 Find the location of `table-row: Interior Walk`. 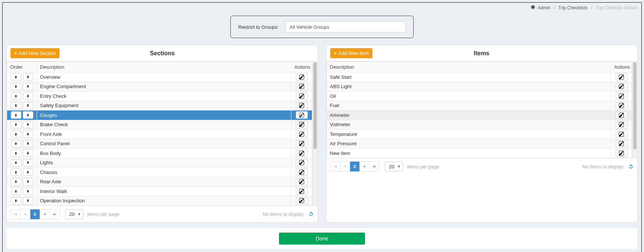

table-row: Interior Walk is located at coordinates (160, 192).